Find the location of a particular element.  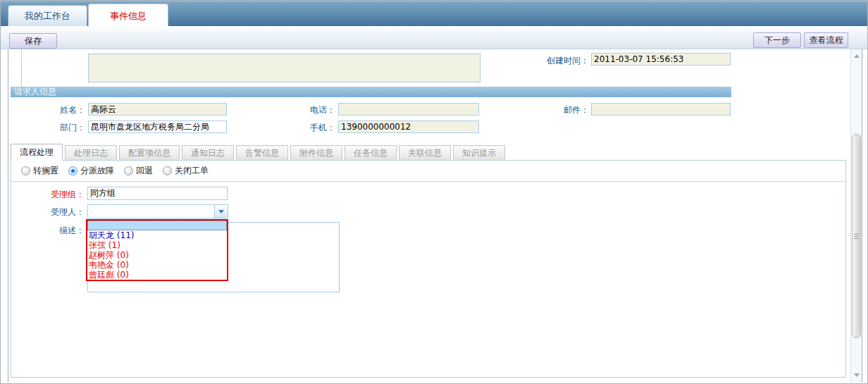

tab-alarm-info: 告警信息 is located at coordinates (262, 153).